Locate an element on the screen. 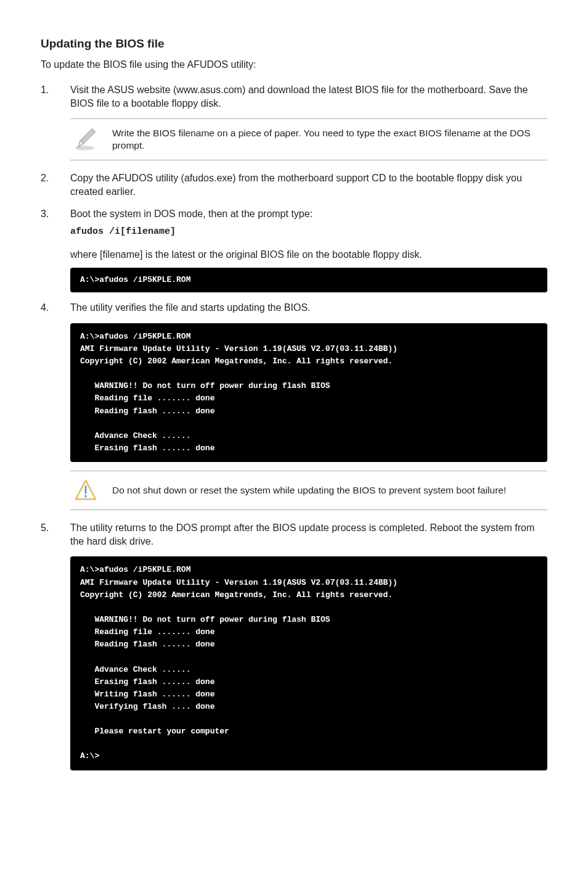 The height and width of the screenshot is (887, 588). step-number: 5. is located at coordinates (55, 534).